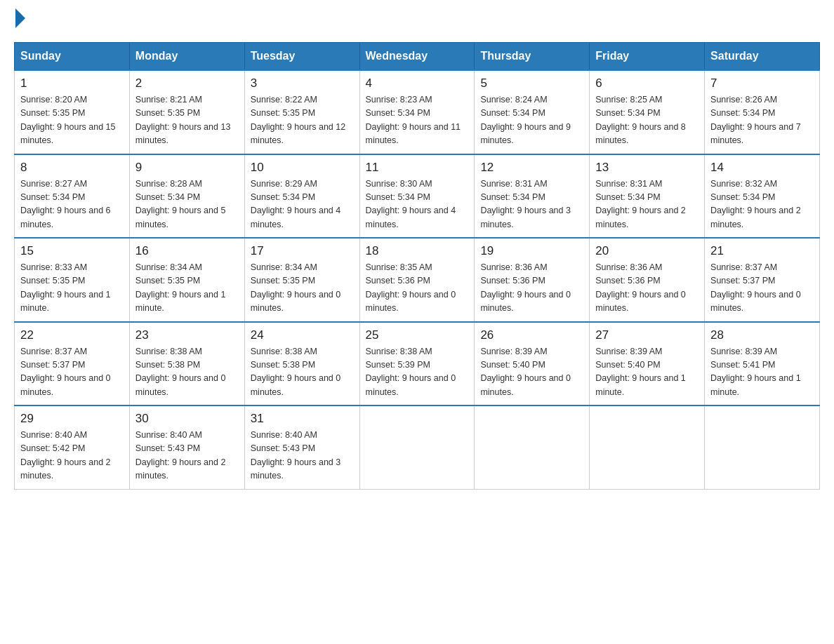 The width and height of the screenshot is (834, 644). What do you see at coordinates (187, 57) in the screenshot?
I see `weekday-header-monday: Monday` at bounding box center [187, 57].